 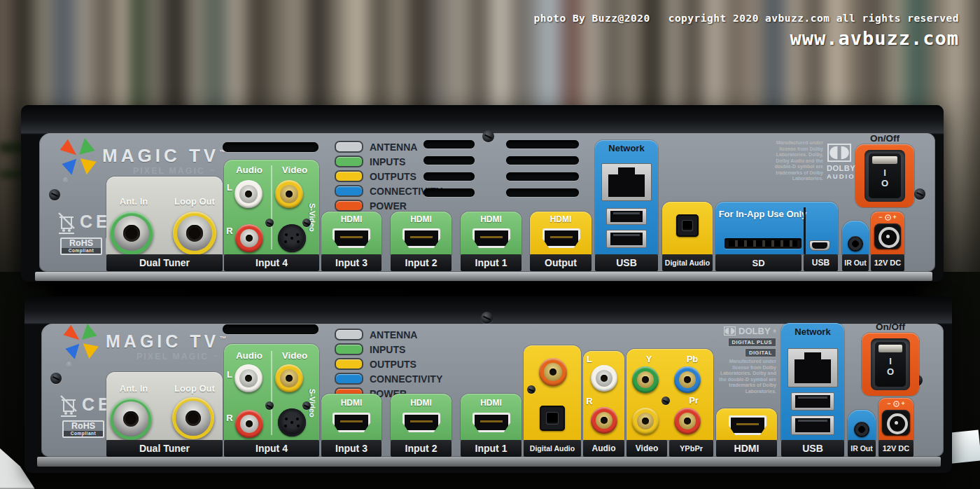 What do you see at coordinates (841, 177) in the screenshot?
I see `audio-word: AUDIO` at bounding box center [841, 177].